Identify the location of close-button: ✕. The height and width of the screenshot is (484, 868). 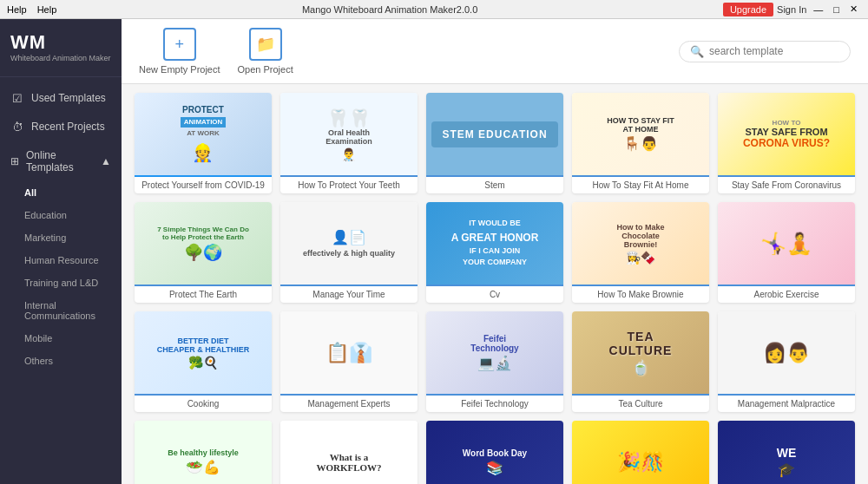
(854, 9).